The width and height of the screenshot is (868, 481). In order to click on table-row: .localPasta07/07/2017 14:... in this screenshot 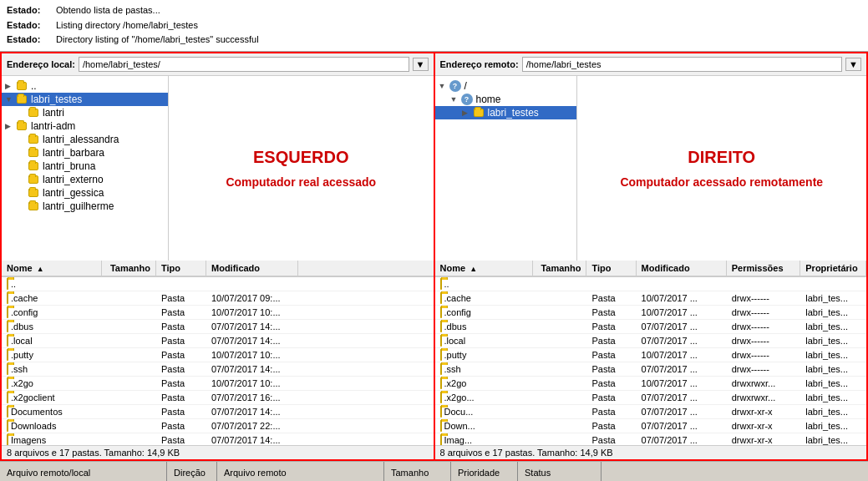, I will do `click(217, 341)`.